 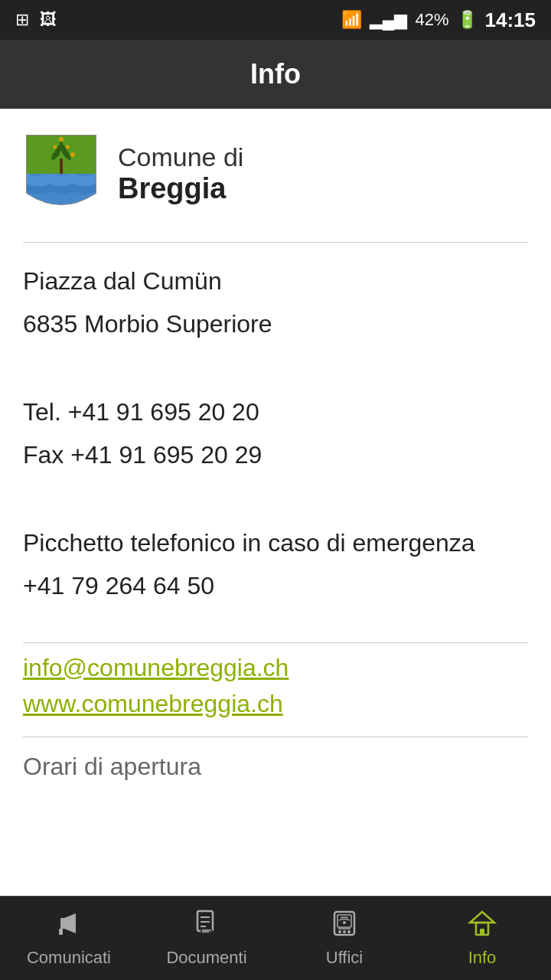 I want to click on org-text: Comune di Breggia, so click(x=181, y=174).